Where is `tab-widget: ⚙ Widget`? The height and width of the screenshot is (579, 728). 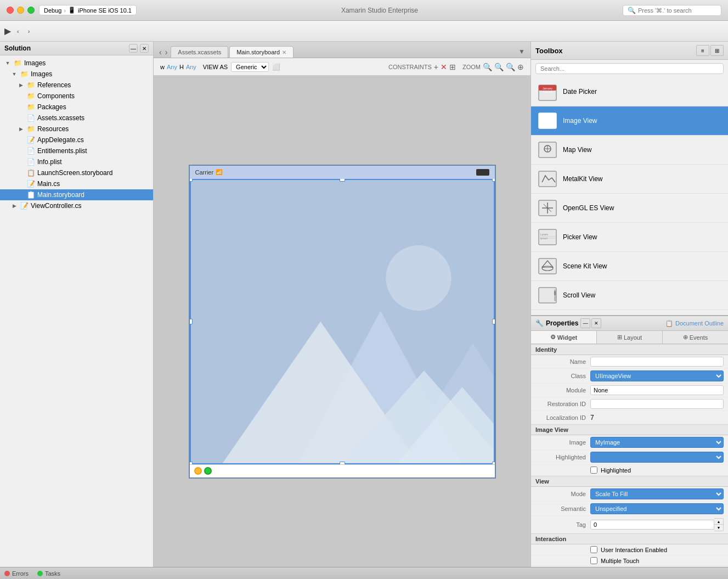
tab-widget: ⚙ Widget is located at coordinates (564, 337).